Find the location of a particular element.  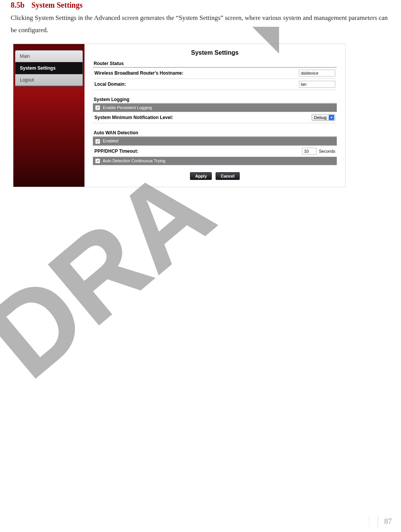

continuous-trying-row: ✔ Auto Detection Continuous Trying is located at coordinates (215, 162).